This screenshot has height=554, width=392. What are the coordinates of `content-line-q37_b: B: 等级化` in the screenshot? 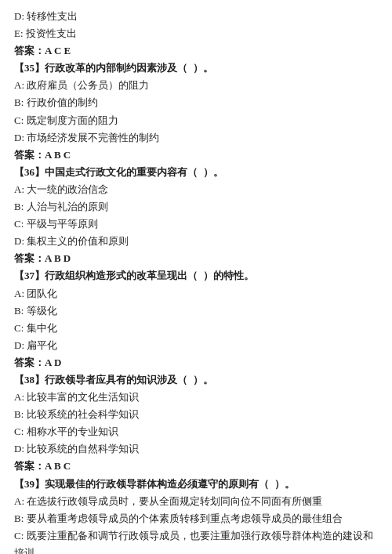 It's located at (196, 311).